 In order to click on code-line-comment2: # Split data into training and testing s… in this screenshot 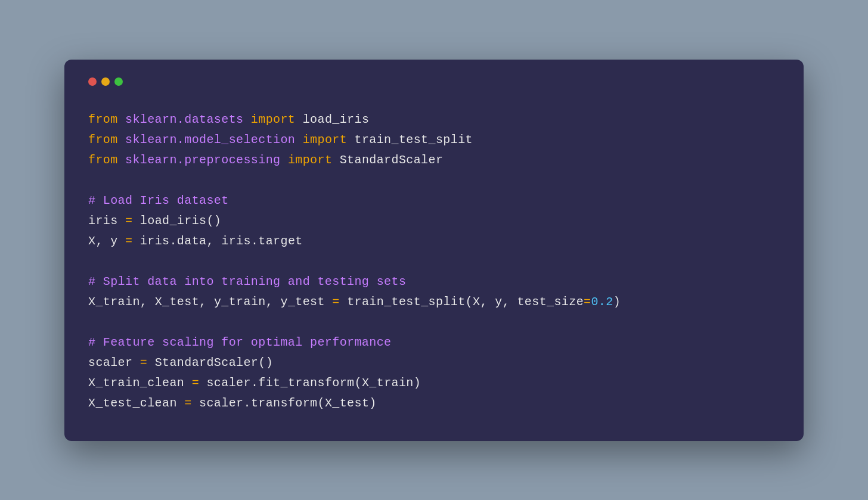, I will do `click(434, 282)`.